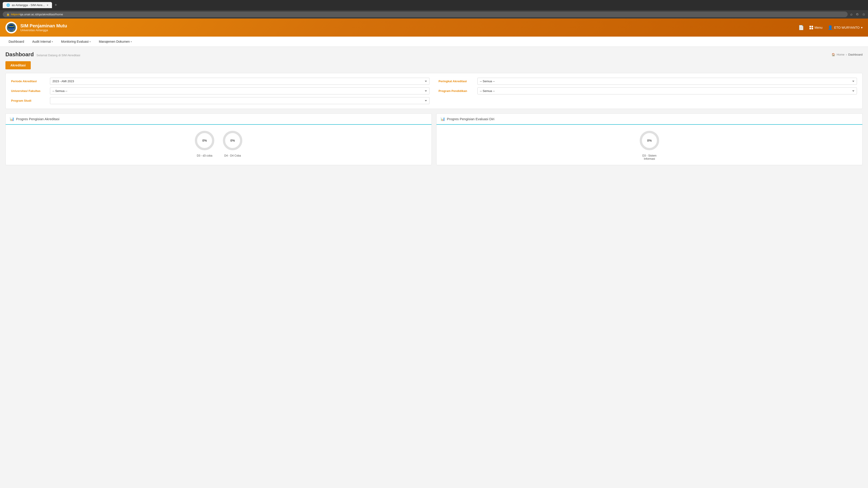 The image size is (868, 488). Describe the element at coordinates (8, 5) in the screenshot. I see `tab-favicon: 🌐` at that location.